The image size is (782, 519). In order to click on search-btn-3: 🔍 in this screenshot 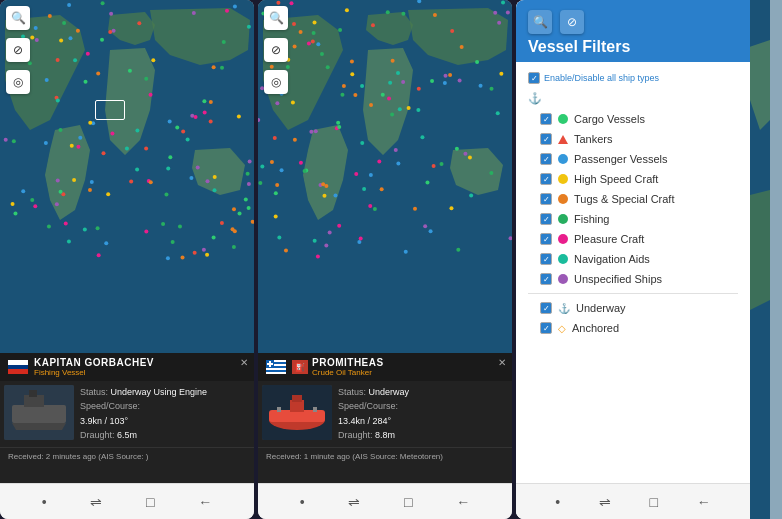, I will do `click(540, 22)`.